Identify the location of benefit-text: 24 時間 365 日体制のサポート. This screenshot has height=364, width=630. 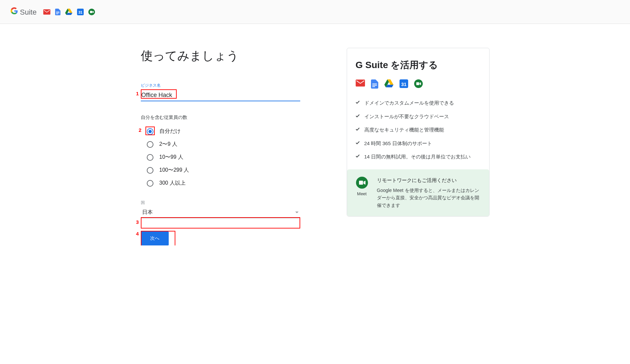
(398, 143).